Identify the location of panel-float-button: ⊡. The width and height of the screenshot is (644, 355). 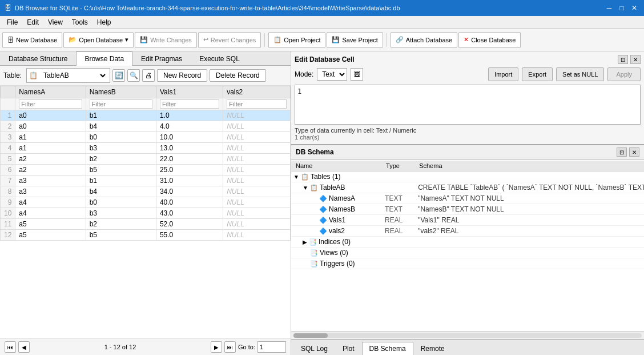
(623, 59).